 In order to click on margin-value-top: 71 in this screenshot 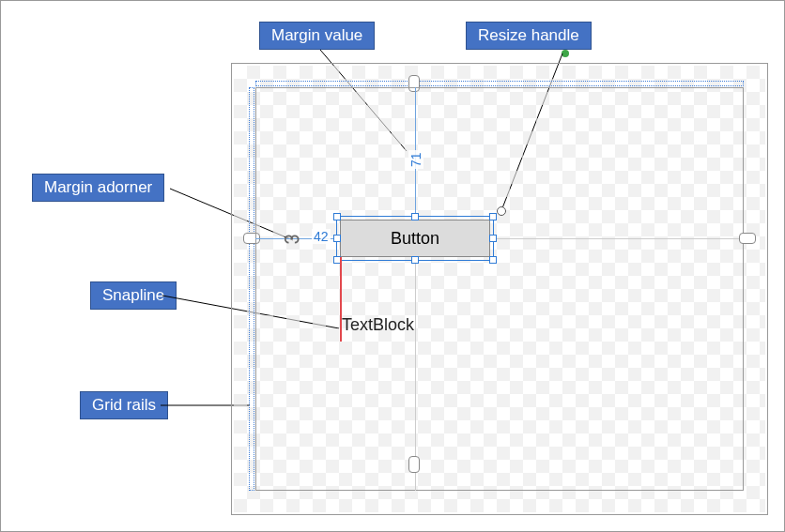, I will do `click(416, 160)`.